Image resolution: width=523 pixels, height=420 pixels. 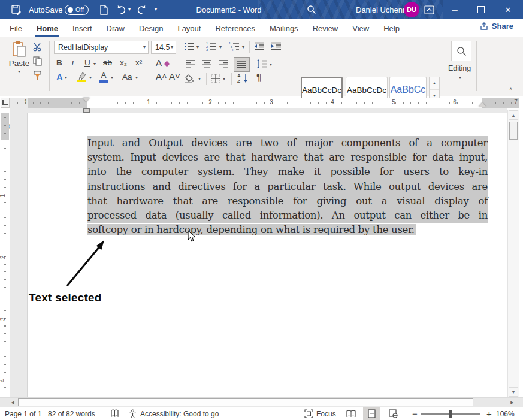 I want to click on zoom-slider-handle, so click(x=451, y=414).